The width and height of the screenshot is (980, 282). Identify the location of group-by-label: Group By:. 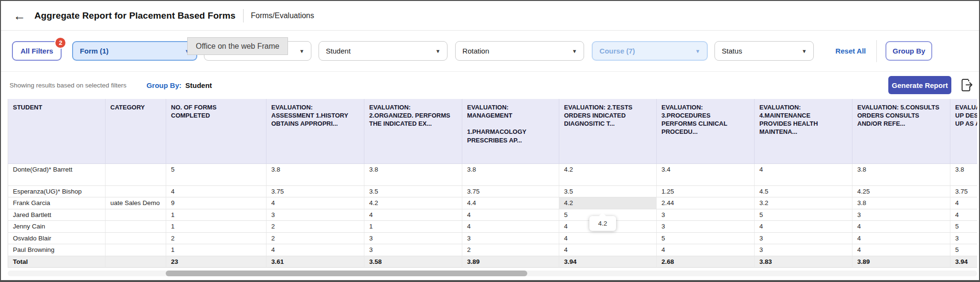
(164, 85).